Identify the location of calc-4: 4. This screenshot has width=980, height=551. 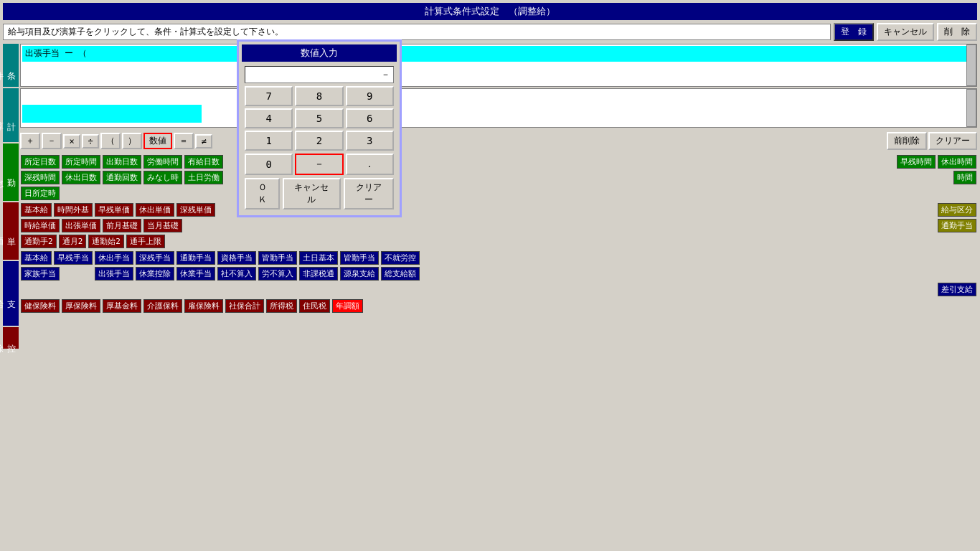
(268, 118).